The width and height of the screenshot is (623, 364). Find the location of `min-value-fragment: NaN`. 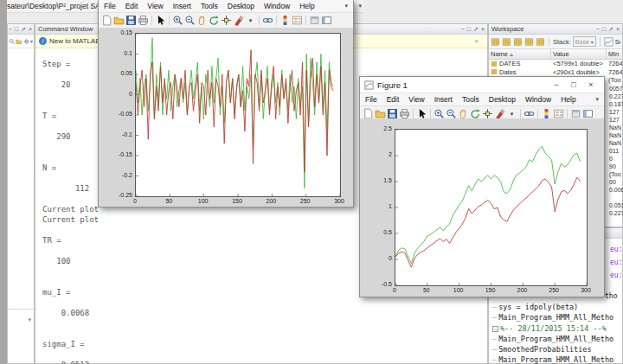

min-value-fragment: NaN is located at coordinates (616, 128).